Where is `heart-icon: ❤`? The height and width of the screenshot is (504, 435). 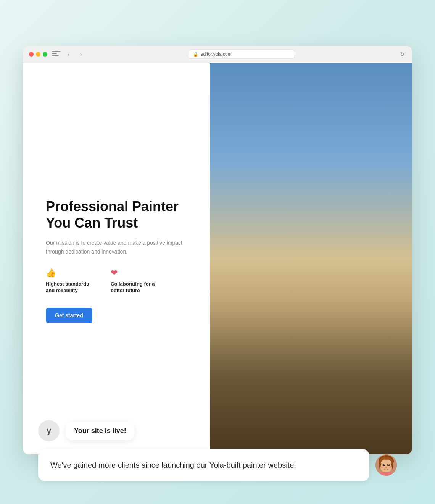
heart-icon: ❤ is located at coordinates (135, 273).